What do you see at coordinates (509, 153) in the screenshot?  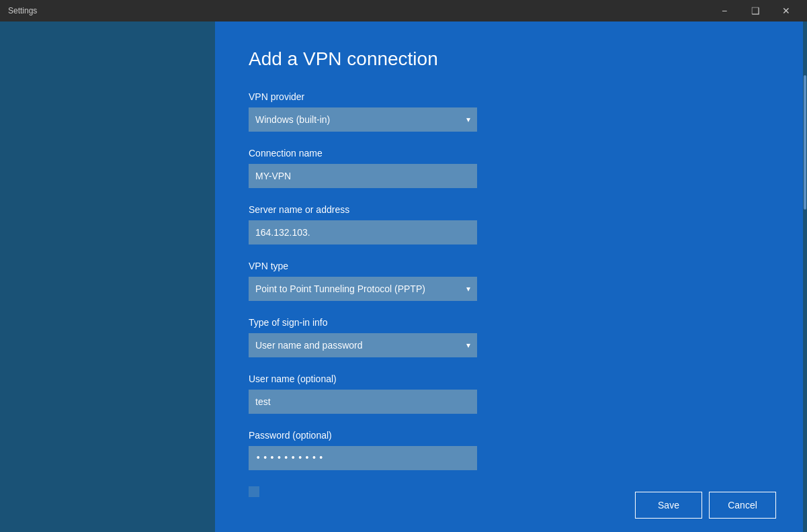 I see `connection-name-label: Connection name` at bounding box center [509, 153].